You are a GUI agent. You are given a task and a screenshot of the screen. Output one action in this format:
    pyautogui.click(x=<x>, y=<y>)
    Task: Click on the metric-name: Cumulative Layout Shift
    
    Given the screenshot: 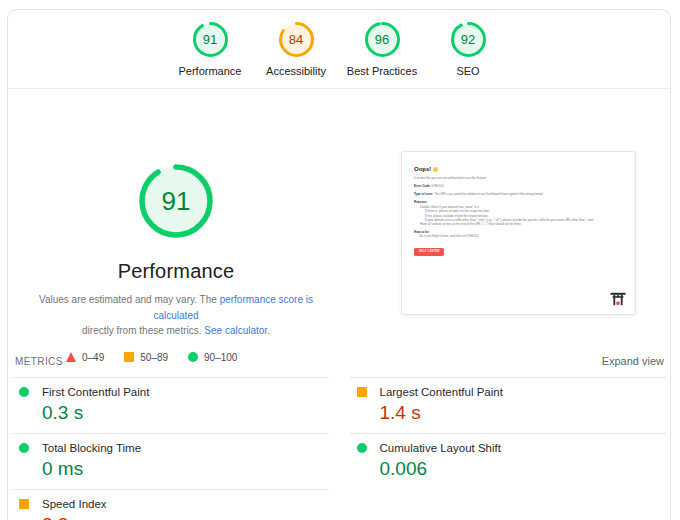 What is the action you would take?
    pyautogui.click(x=440, y=448)
    